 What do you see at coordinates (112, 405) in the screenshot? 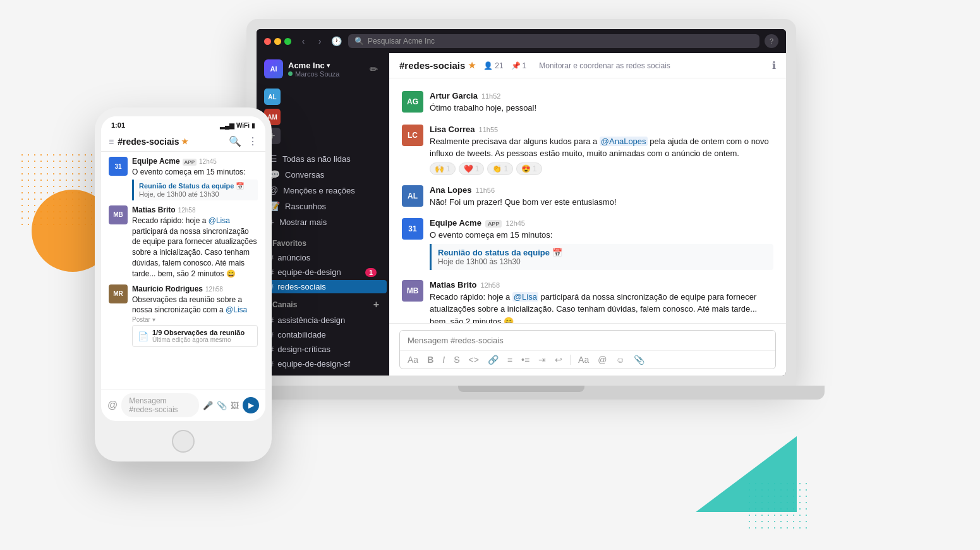
I see `phone-at-icon: @` at bounding box center [112, 405].